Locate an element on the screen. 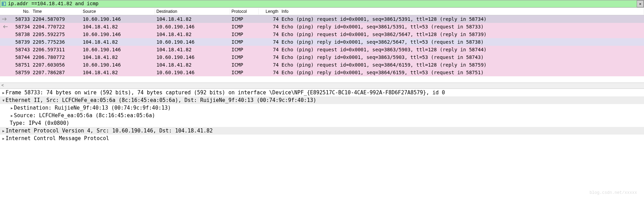  cell-time: 2205.592275 is located at coordinates (56, 34).